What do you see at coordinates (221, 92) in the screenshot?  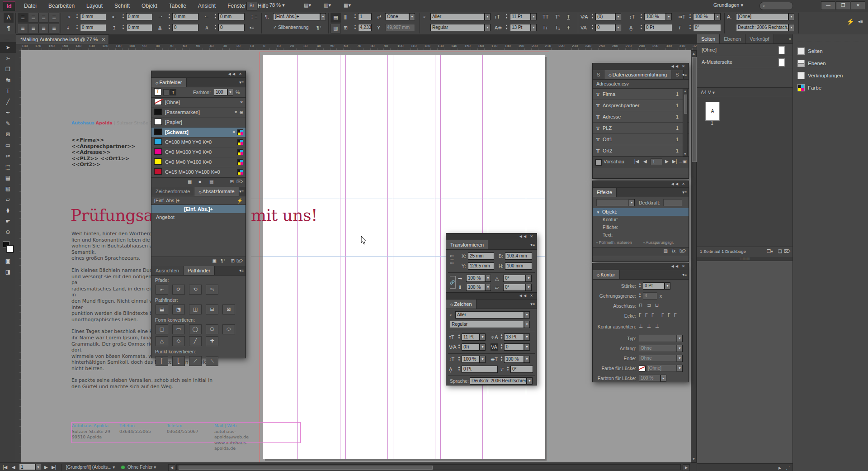 I see `tint-field: 100` at bounding box center [221, 92].